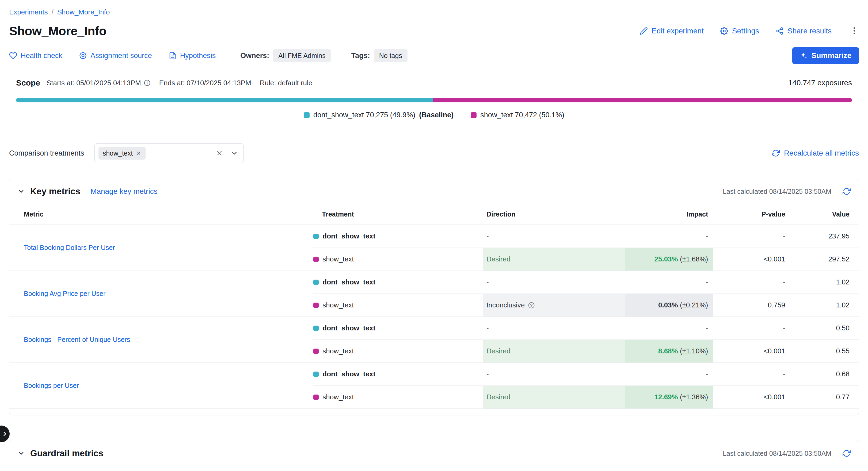 The image size is (868, 471). I want to click on last-calculated-text: Last calculated 08/14/2025 03:50AM, so click(777, 191).